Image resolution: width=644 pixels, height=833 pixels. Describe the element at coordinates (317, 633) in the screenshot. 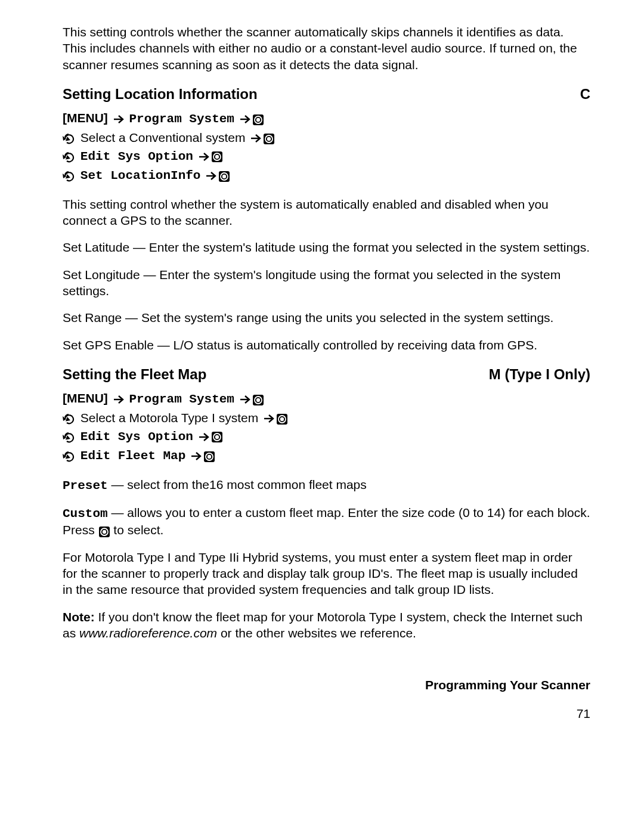

I see `note-text-b: or the other websites we reference.` at that location.